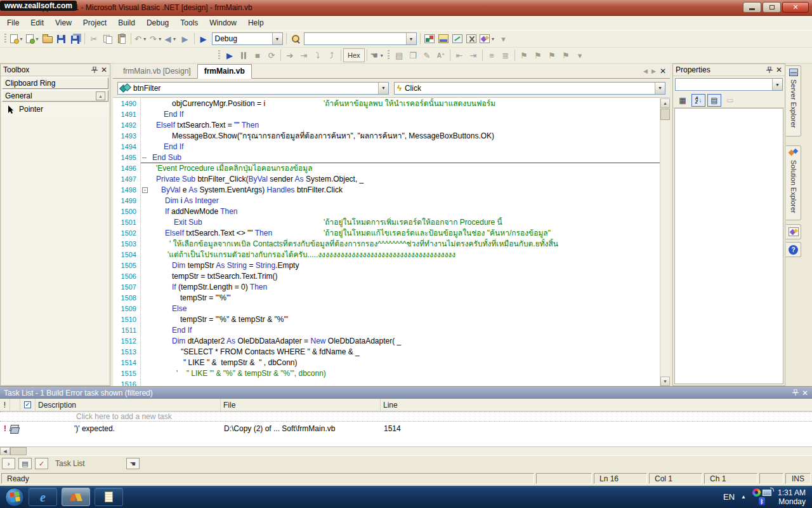  Describe the element at coordinates (729, 246) in the screenshot. I see `properties-grid` at that location.